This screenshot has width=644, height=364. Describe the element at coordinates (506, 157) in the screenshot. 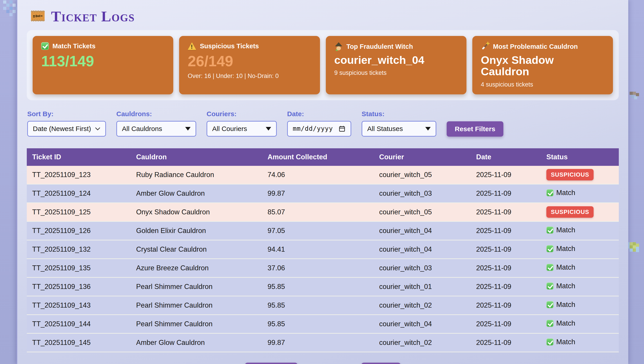

I see `col-date: Date` at that location.